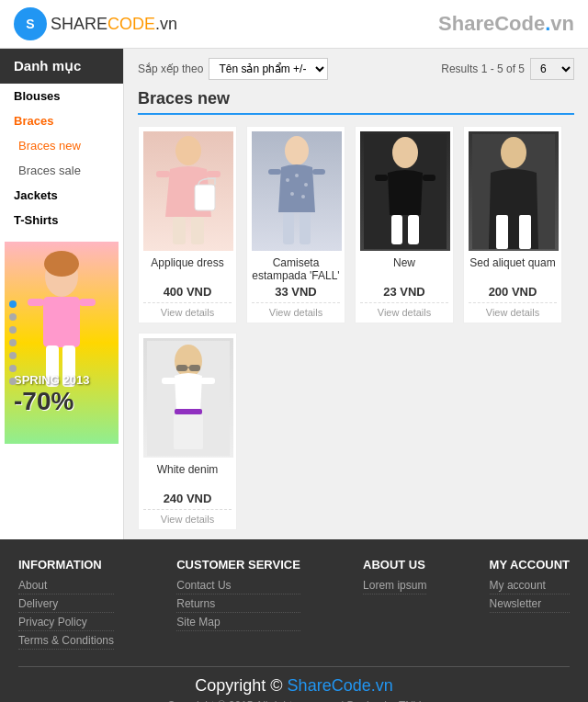  What do you see at coordinates (62, 66) in the screenshot?
I see `sidebar-title: Danh mục` at bounding box center [62, 66].